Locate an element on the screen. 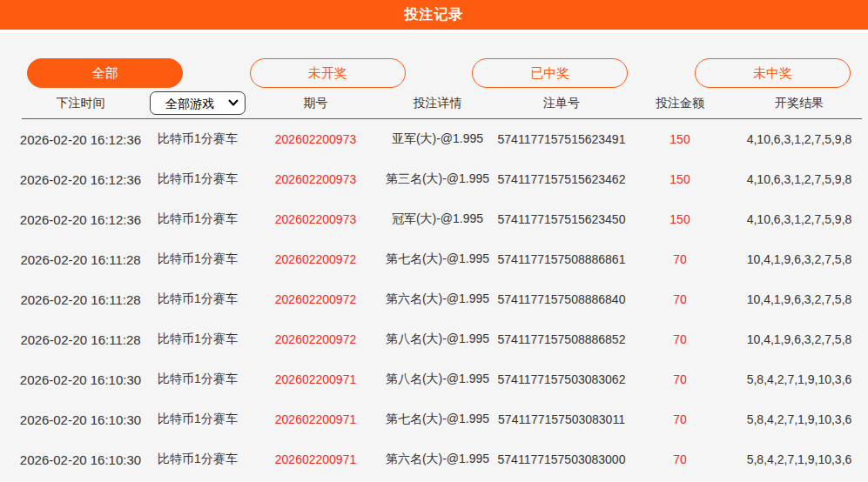  cell-order-number: 5741177157508886852 is located at coordinates (562, 339).